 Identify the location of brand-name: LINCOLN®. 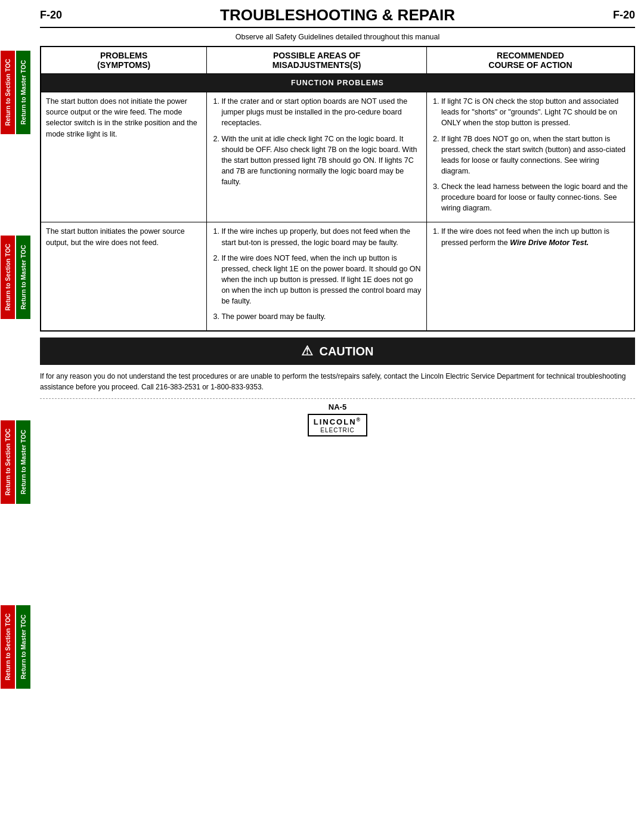
(338, 422).